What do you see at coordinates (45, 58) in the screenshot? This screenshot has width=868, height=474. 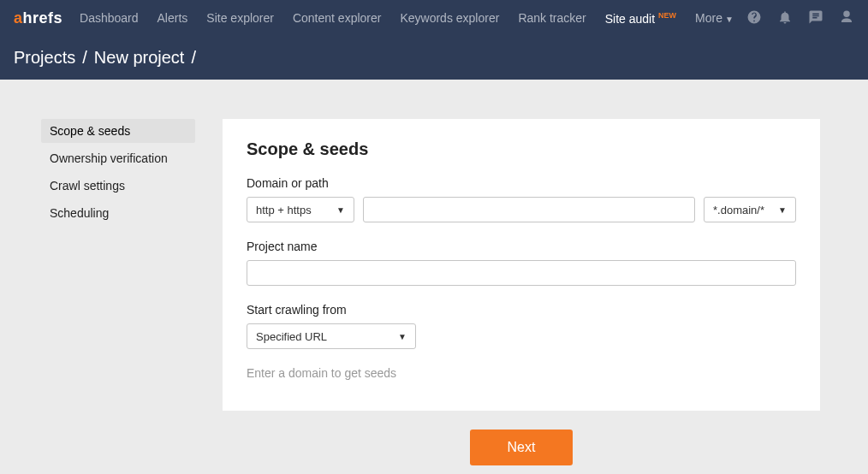 I see `breadcrumb-root: Projects` at bounding box center [45, 58].